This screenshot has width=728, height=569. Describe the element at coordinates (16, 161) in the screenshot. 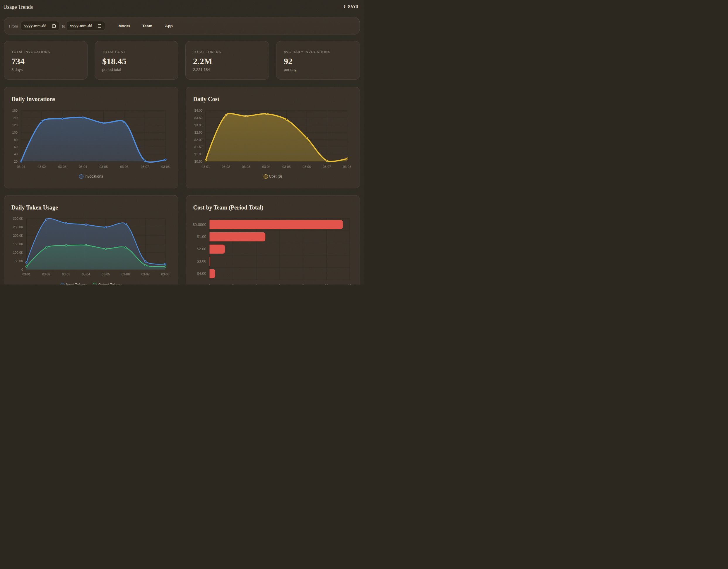

I see `svg-text: 20` at that location.